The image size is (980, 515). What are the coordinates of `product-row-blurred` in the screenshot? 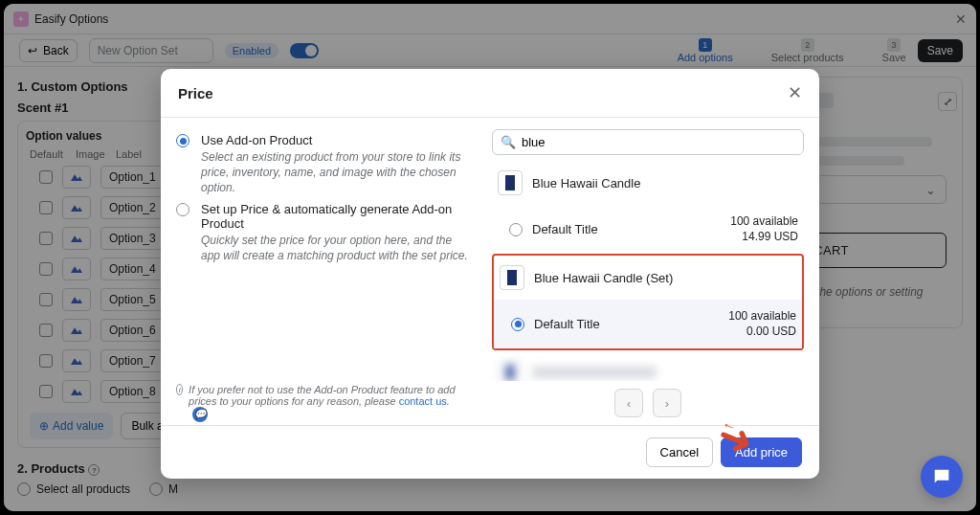 It's located at (648, 366).